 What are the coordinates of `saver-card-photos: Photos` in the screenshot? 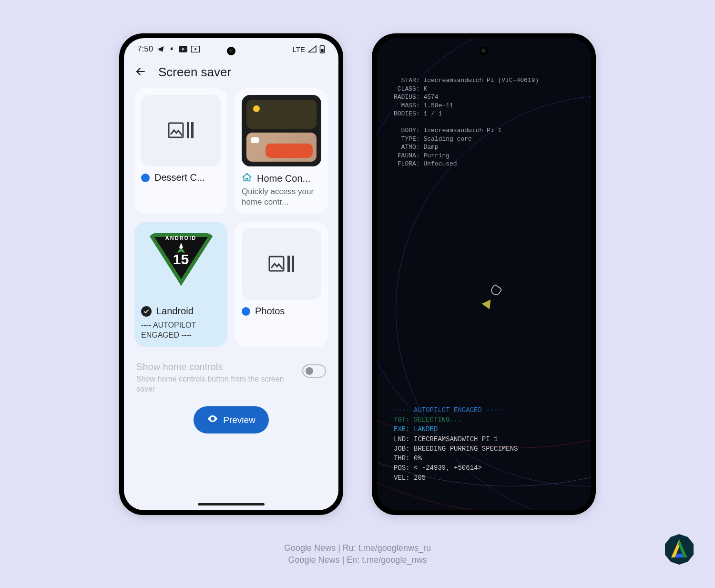 It's located at (281, 284).